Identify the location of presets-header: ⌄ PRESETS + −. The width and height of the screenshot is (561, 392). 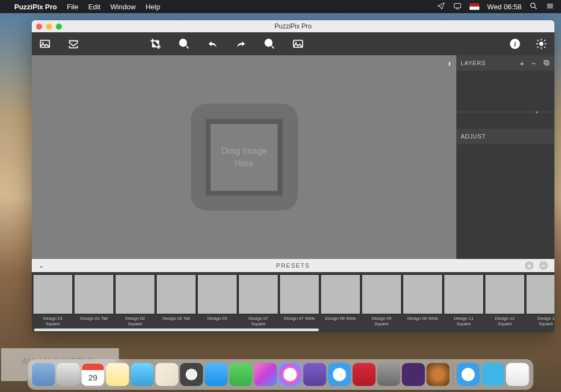
(293, 266).